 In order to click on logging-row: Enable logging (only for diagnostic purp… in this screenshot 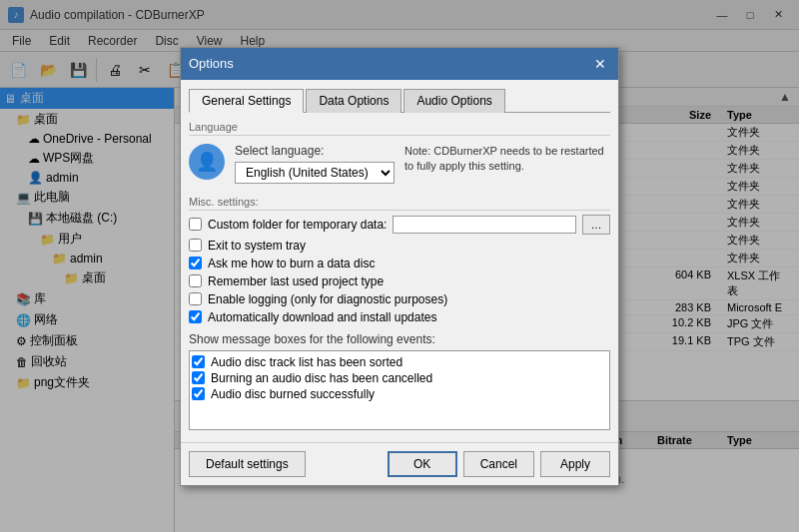, I will do `click(400, 299)`.